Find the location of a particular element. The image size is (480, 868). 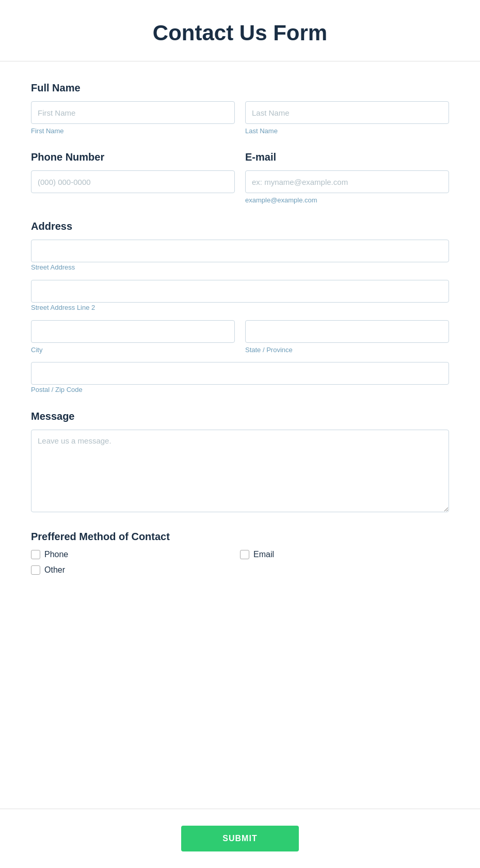

page-title: Contact Us Form is located at coordinates (240, 33).